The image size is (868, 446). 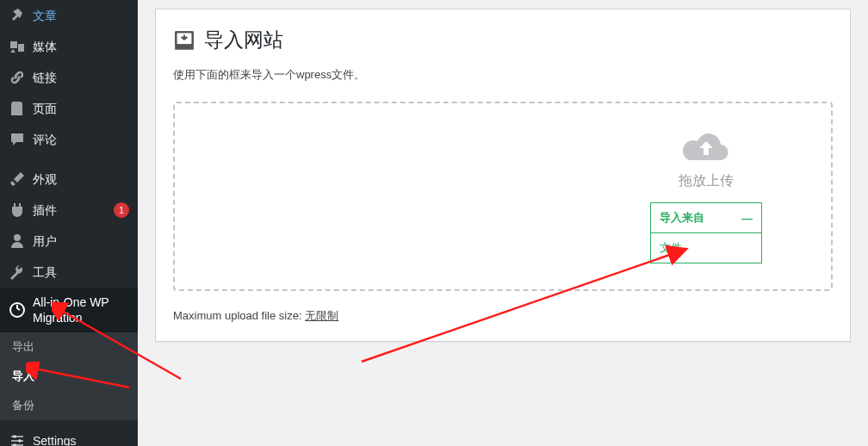 What do you see at coordinates (81, 15) in the screenshot?
I see `sidebar-item-label: 文章` at bounding box center [81, 15].